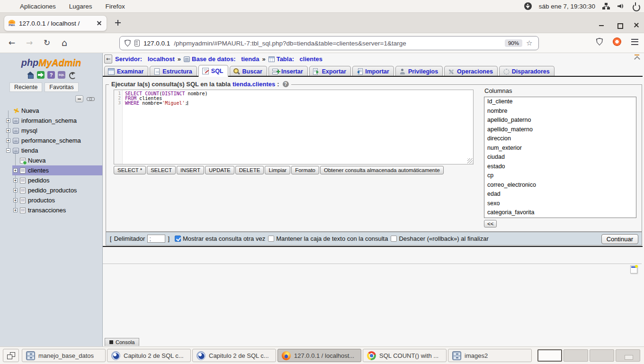  What do you see at coordinates (12, 43) in the screenshot?
I see `back-button` at bounding box center [12, 43].